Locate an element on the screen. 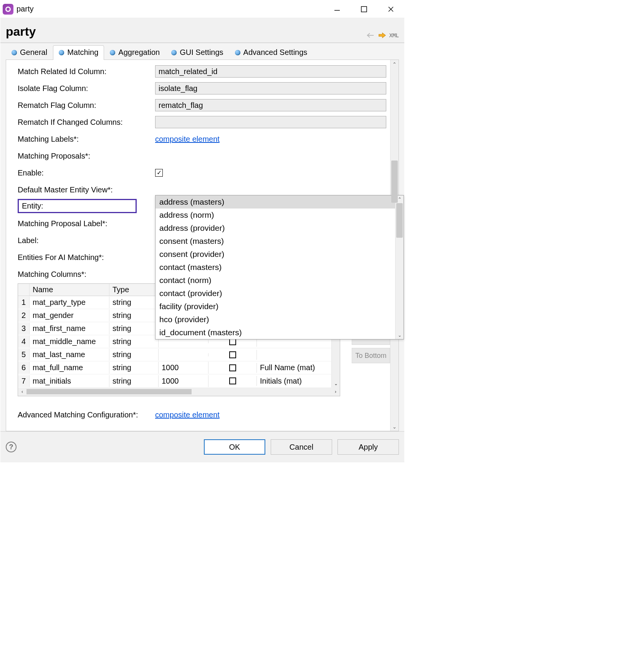  th-type: Type is located at coordinates (134, 290).